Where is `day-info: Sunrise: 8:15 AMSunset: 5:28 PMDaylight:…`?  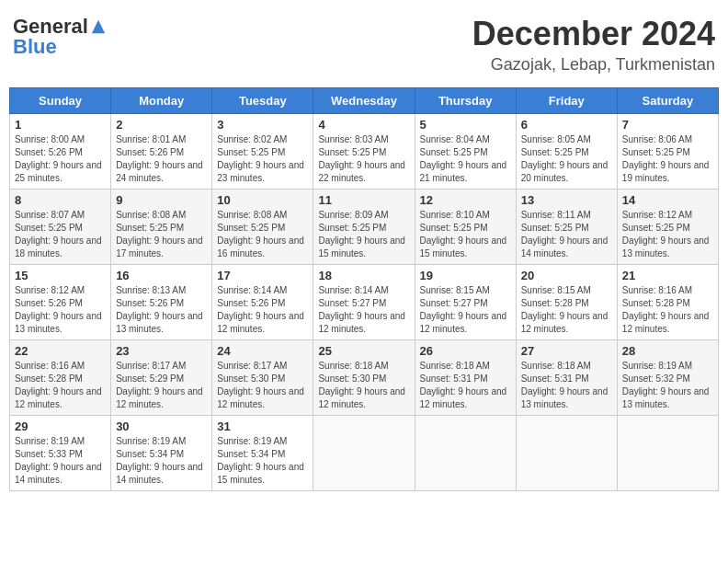 day-info: Sunrise: 8:15 AMSunset: 5:28 PMDaylight:… is located at coordinates (566, 310).